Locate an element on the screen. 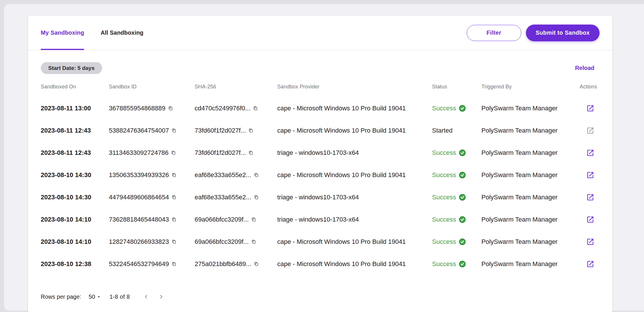  sha256-text: eaf68e333a655e2... is located at coordinates (223, 175).